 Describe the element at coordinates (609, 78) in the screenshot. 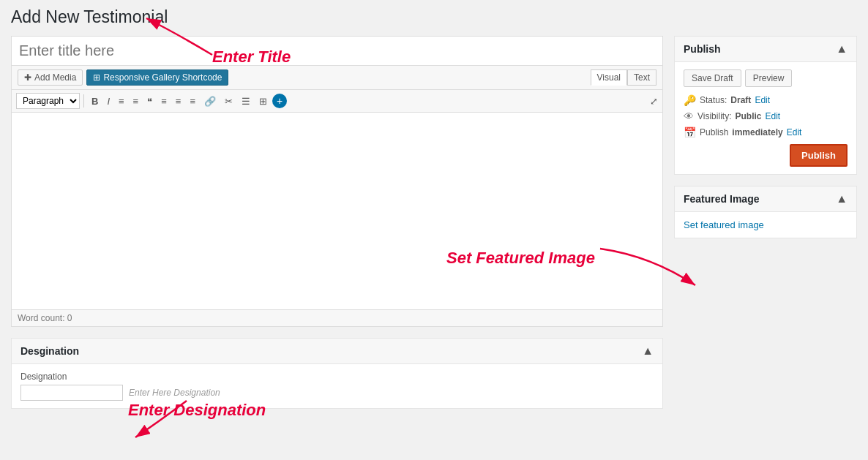

I see `tab-visual: Visual` at that location.